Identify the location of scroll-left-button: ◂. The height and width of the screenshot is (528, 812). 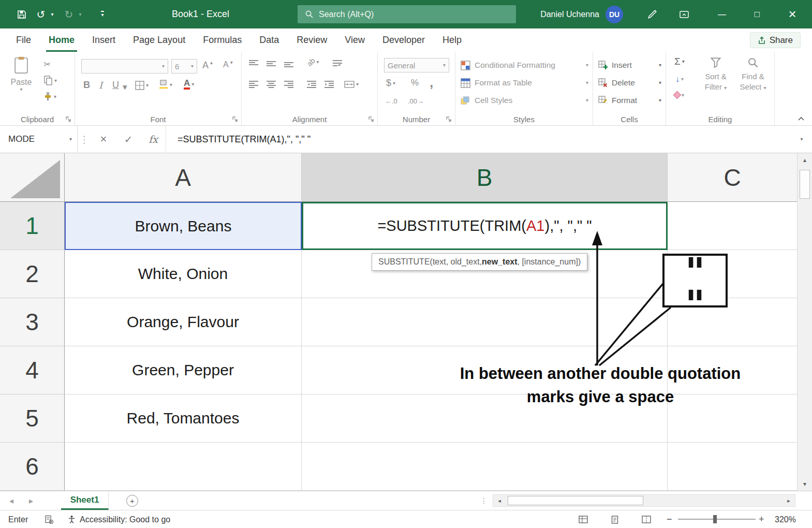
(499, 501).